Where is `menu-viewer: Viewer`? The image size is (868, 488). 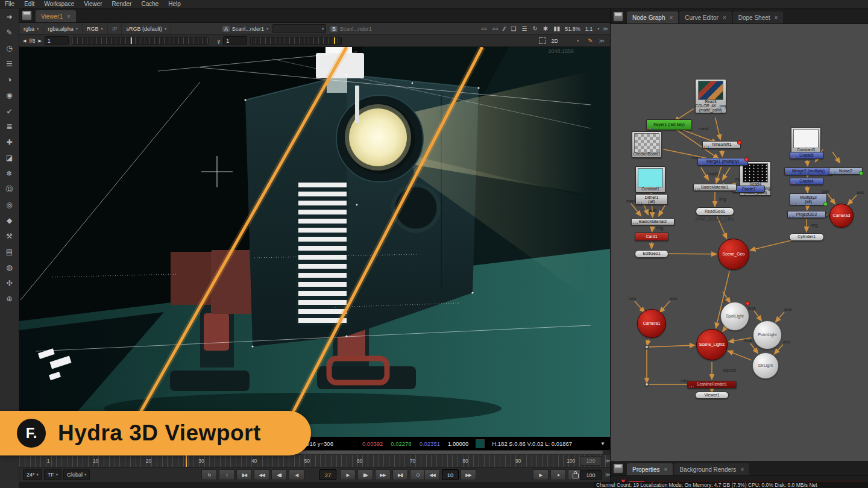 menu-viewer: Viewer is located at coordinates (93, 4).